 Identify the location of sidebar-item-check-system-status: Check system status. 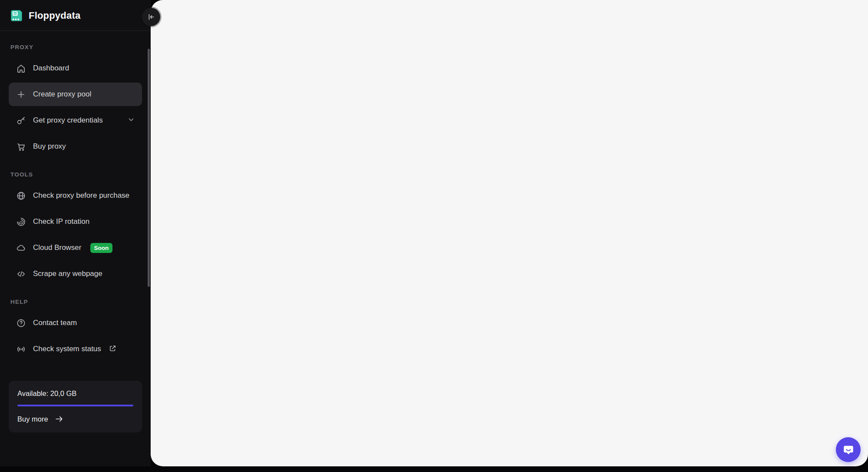
(76, 349).